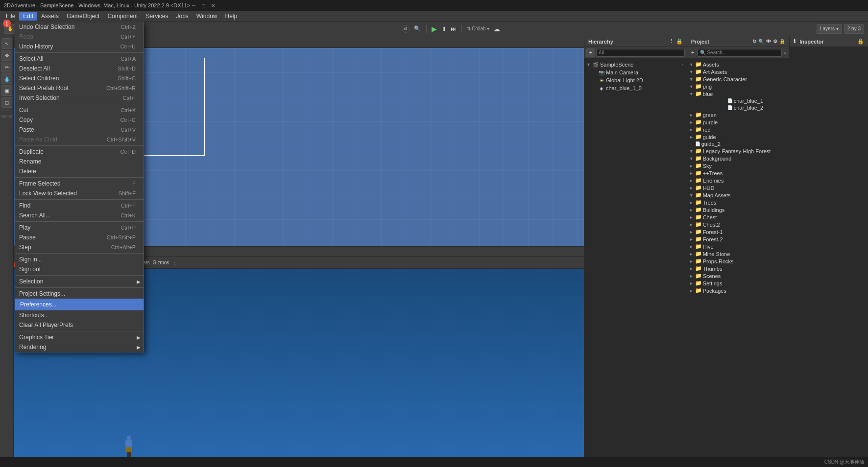 The height and width of the screenshot is (467, 868). I want to click on menu-graphics-tier: Graphics Tier ▶, so click(79, 337).